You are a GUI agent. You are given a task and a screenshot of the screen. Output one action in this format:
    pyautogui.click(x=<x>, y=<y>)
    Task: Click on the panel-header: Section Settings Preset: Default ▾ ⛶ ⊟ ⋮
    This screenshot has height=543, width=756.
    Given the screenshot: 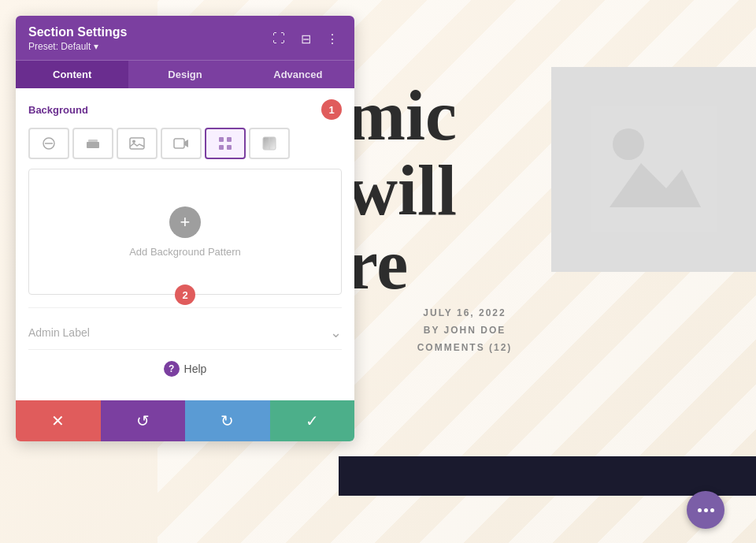 What is the action you would take?
    pyautogui.click(x=185, y=38)
    